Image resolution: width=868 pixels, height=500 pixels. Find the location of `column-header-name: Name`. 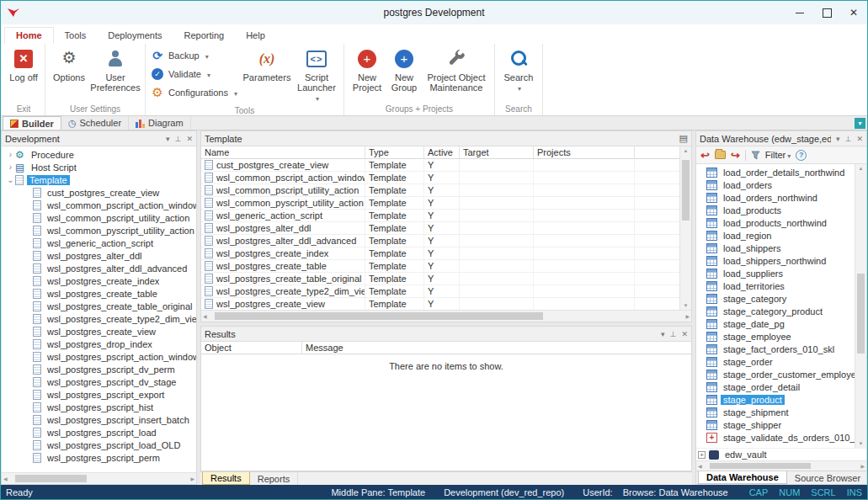

column-header-name: Name is located at coordinates (283, 152).